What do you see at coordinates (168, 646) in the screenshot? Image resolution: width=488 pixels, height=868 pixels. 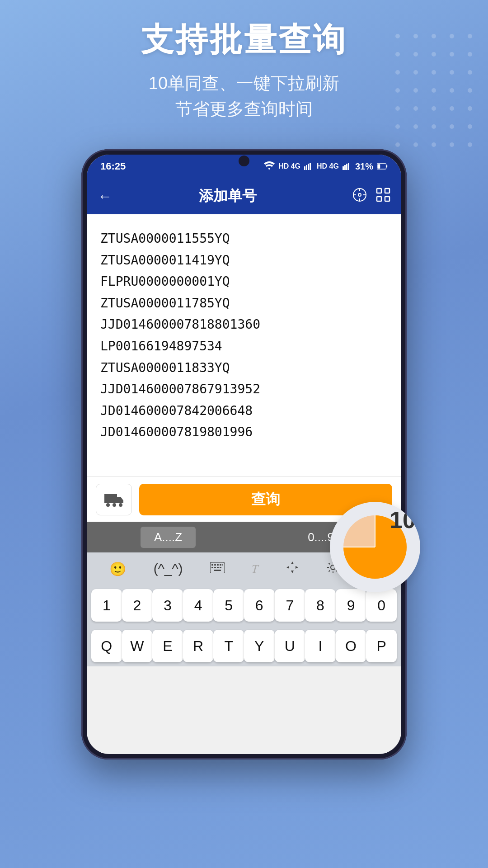 I see `key-letter-E: E` at bounding box center [168, 646].